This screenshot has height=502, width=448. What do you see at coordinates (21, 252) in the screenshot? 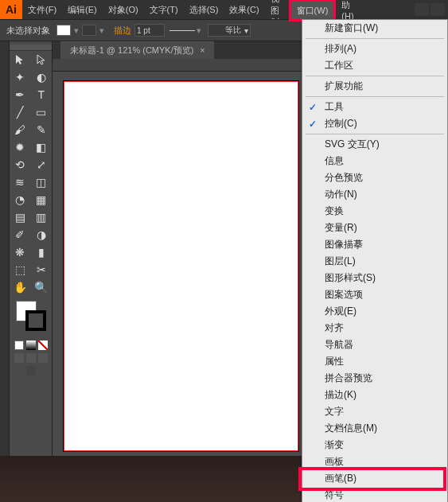
I see `symbol-sprayer-tool: ❋` at bounding box center [21, 252].